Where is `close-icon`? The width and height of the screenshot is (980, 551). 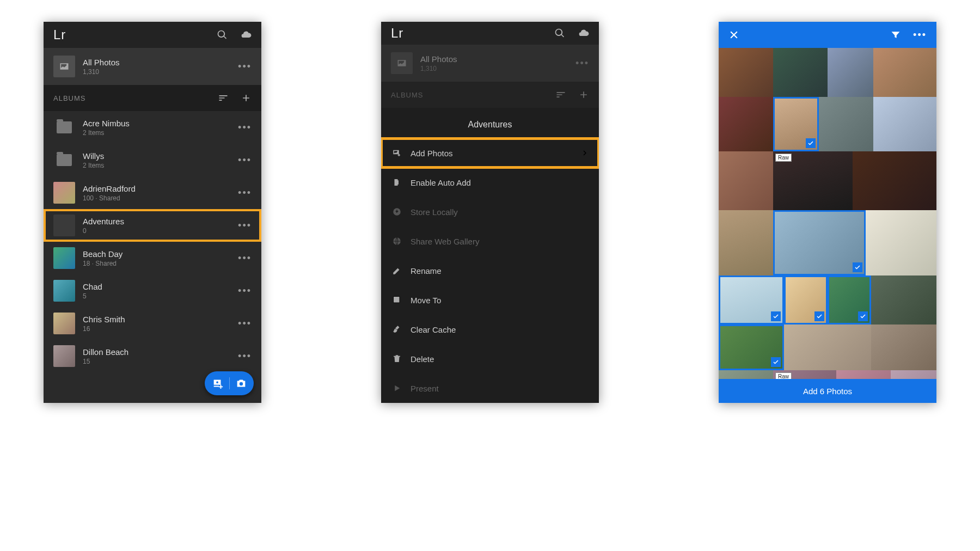 close-icon is located at coordinates (734, 35).